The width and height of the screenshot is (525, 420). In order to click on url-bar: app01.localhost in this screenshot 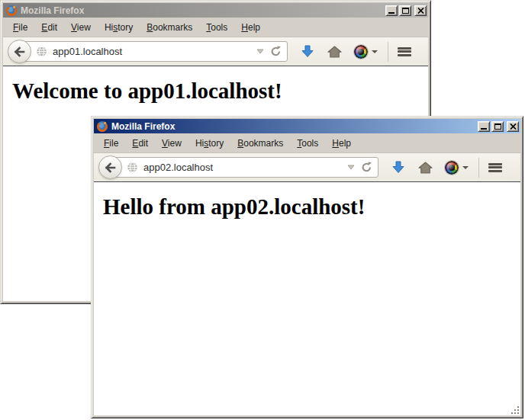, I will do `click(153, 52)`.